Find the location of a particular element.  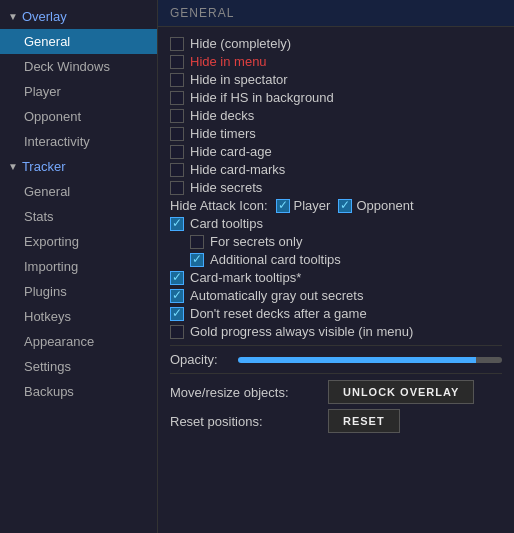

for-secrets-only-checkbox is located at coordinates (197, 242).